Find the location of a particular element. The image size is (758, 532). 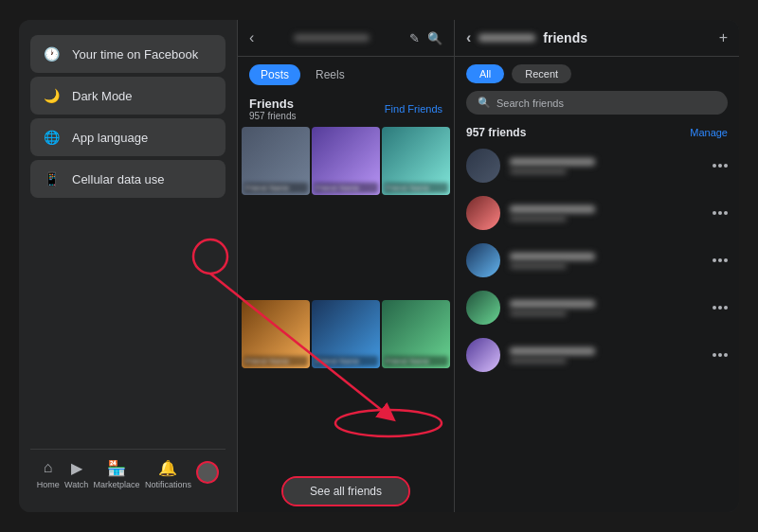

manage-link: Manage is located at coordinates (709, 133).